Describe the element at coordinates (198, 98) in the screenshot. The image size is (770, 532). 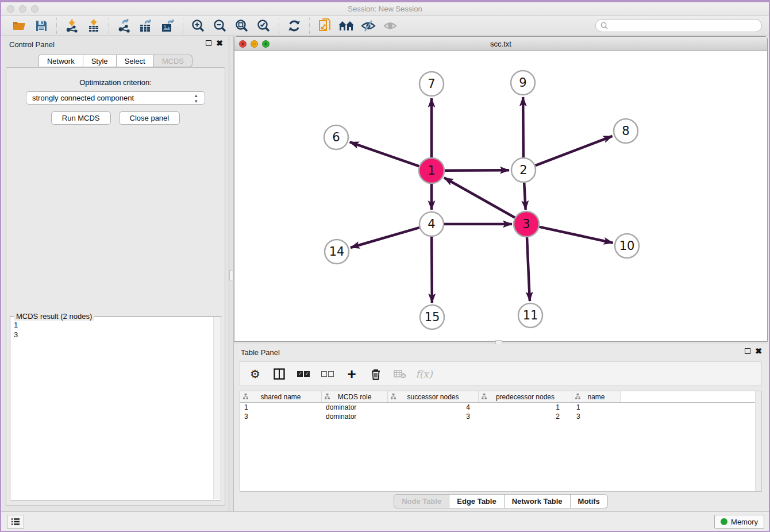
I see `select-stepper-icon` at that location.